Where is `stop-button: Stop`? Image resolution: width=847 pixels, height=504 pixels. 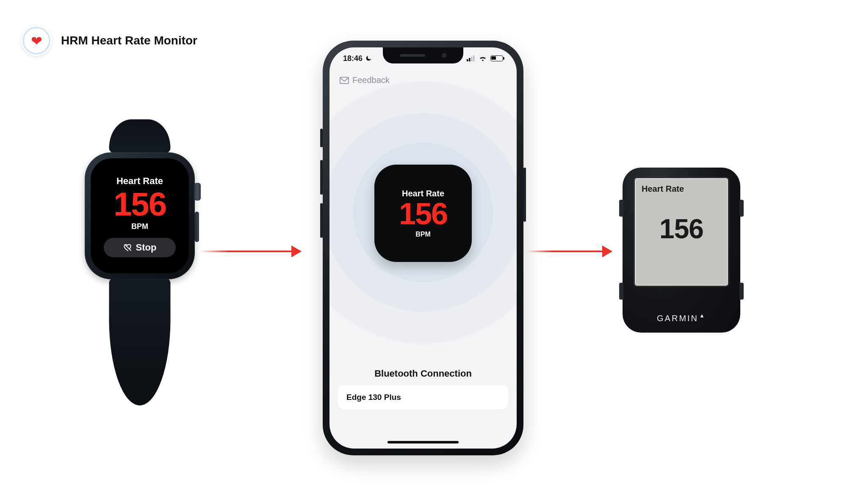
stop-button: Stop is located at coordinates (140, 248).